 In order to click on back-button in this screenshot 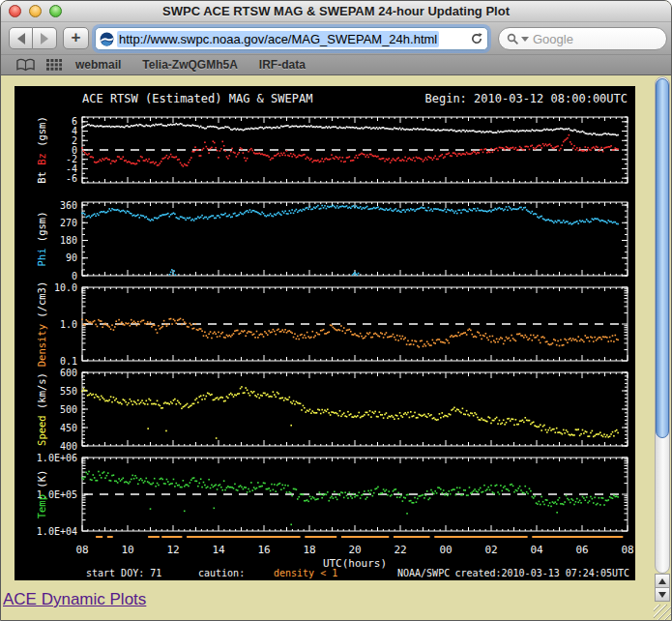, I will do `click(21, 39)`.